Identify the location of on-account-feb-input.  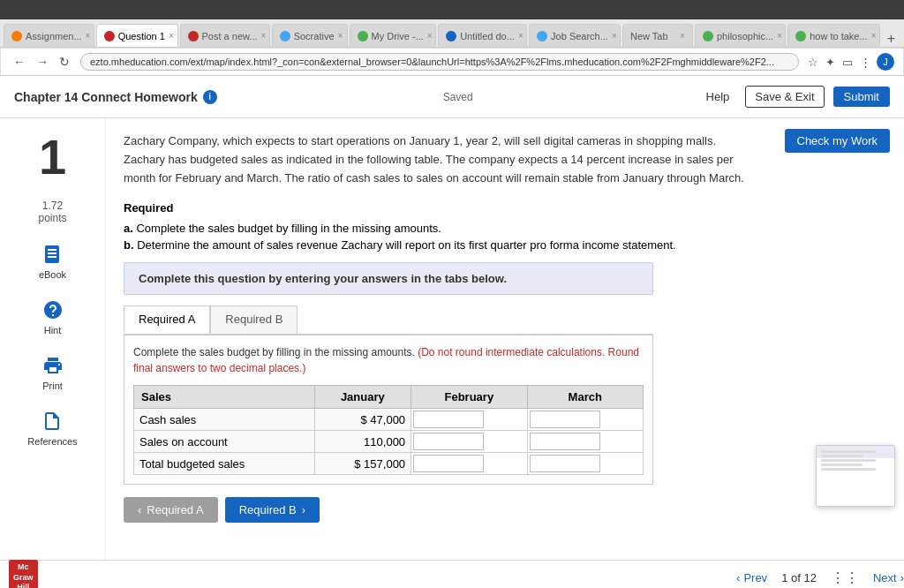
(448, 441).